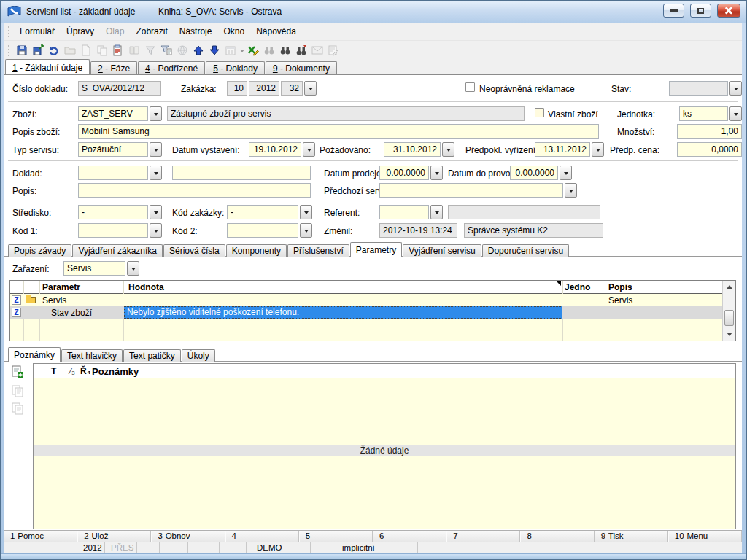  What do you see at coordinates (729, 10) in the screenshot?
I see `close-button` at bounding box center [729, 10].